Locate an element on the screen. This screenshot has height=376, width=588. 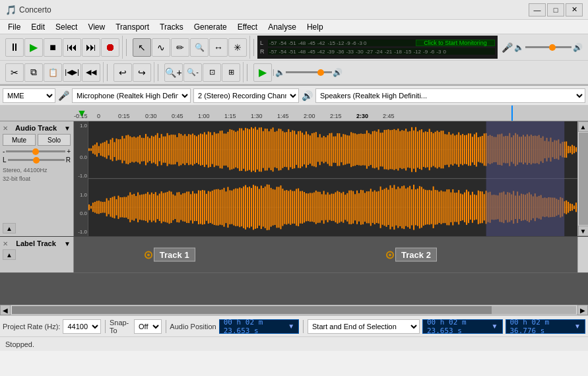
label-track-content: Track 1 Track 2 is located at coordinates (326, 255).